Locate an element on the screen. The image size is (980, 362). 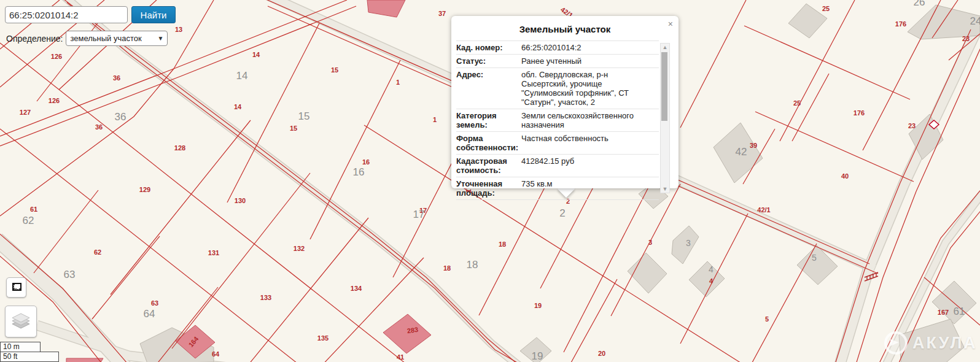
popup-row-value: обл. Свердловская, р-н Сысертский, урочи… is located at coordinates (587, 88).